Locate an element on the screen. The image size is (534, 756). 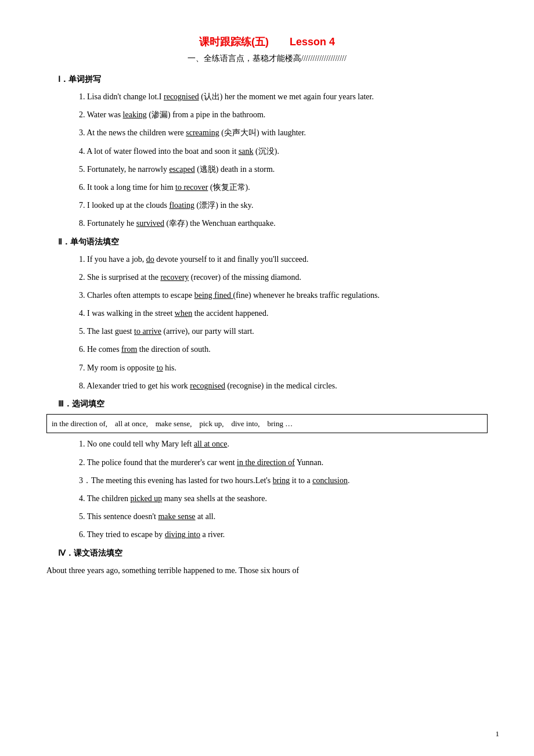
section3-item2: 2. The police found that the murderer's … is located at coordinates (267, 462).